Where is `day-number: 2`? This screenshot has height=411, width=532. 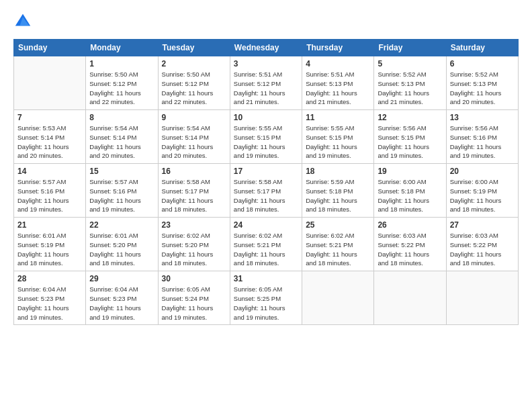
day-number: 2 is located at coordinates (194, 64).